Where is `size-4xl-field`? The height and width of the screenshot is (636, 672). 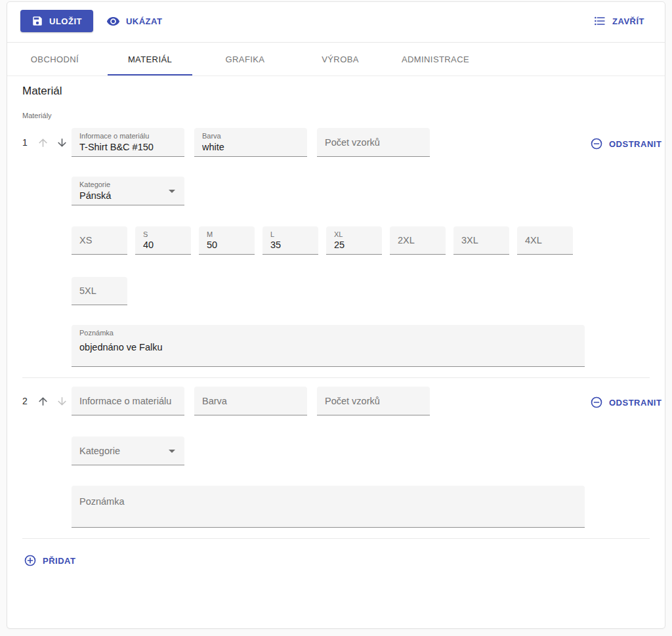 size-4xl-field is located at coordinates (545, 240).